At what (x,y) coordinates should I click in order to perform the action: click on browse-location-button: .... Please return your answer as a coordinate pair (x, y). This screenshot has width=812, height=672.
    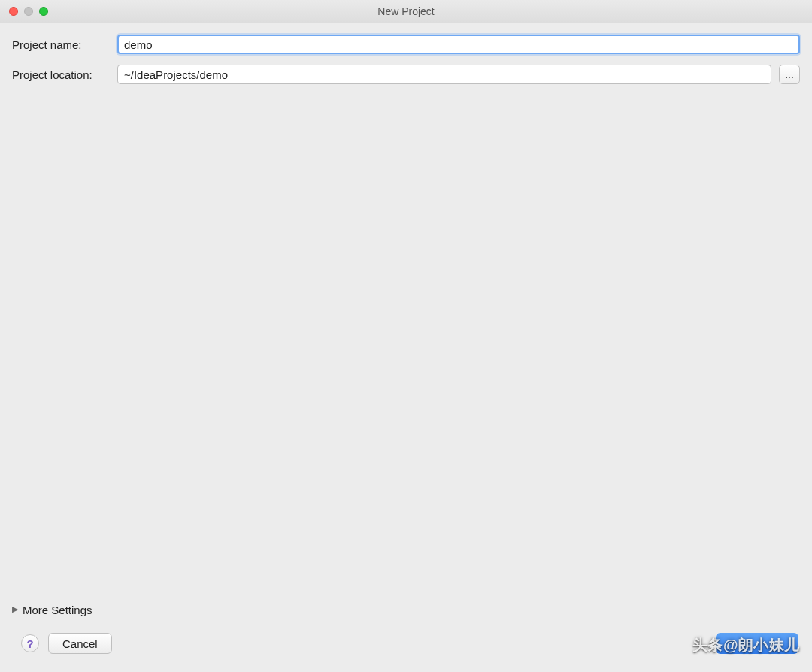
    Looking at the image, I should click on (789, 74).